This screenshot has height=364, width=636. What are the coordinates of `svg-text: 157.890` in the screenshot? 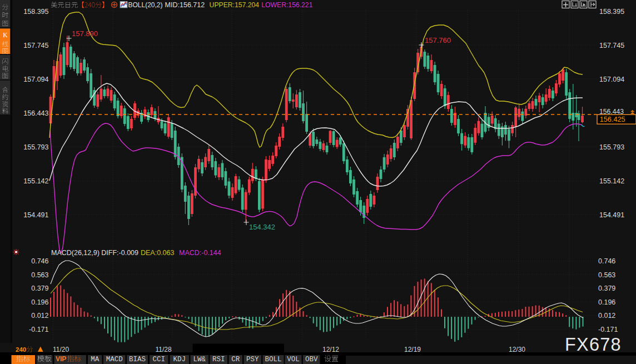 It's located at (85, 33).